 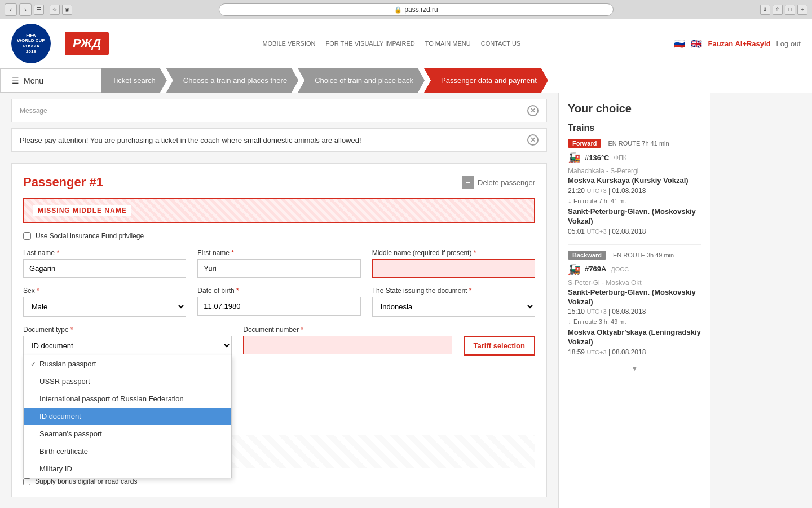 What do you see at coordinates (364, 80) in the screenshot?
I see `step-3-label: Choice of train and place back` at bounding box center [364, 80].